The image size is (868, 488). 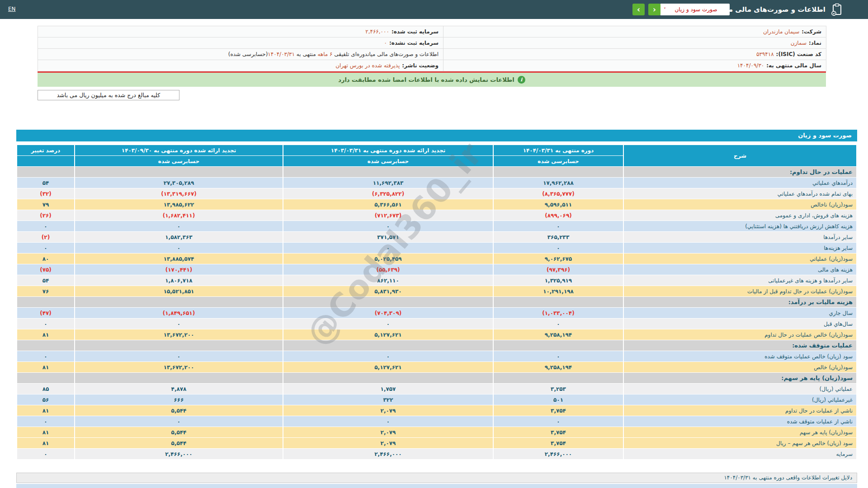 I want to click on row-label: هزینه های فروش، اداری و عمومی, so click(x=740, y=215).